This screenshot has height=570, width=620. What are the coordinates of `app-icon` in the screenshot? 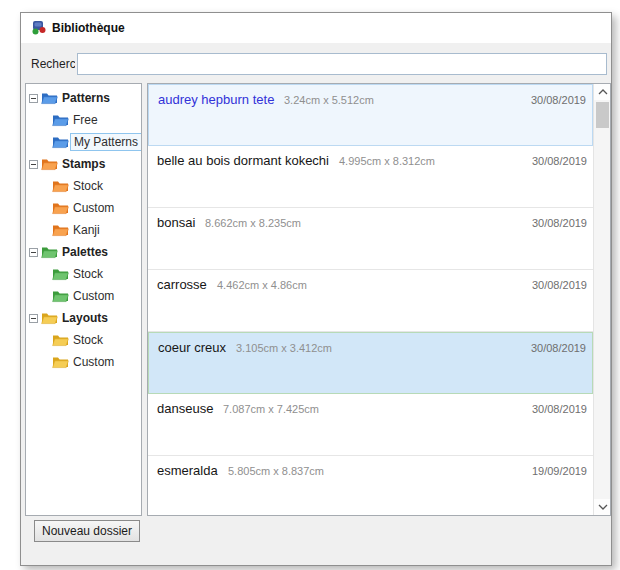 It's located at (38, 28).